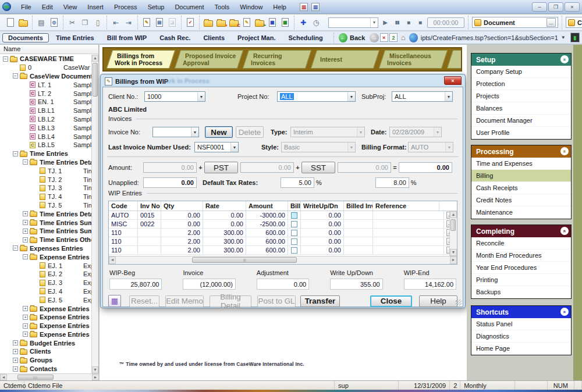 The height and width of the screenshot is (392, 582). I want to click on dialog-close-button: ×, so click(453, 80).